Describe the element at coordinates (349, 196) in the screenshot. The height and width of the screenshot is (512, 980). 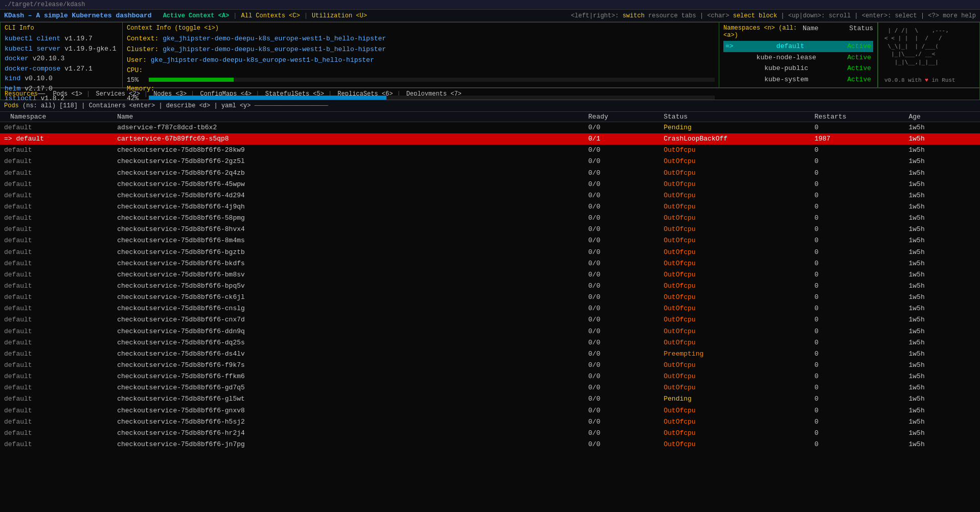
I see `cell-name: checkoutservice-75db8bf6f6-4d294` at that location.